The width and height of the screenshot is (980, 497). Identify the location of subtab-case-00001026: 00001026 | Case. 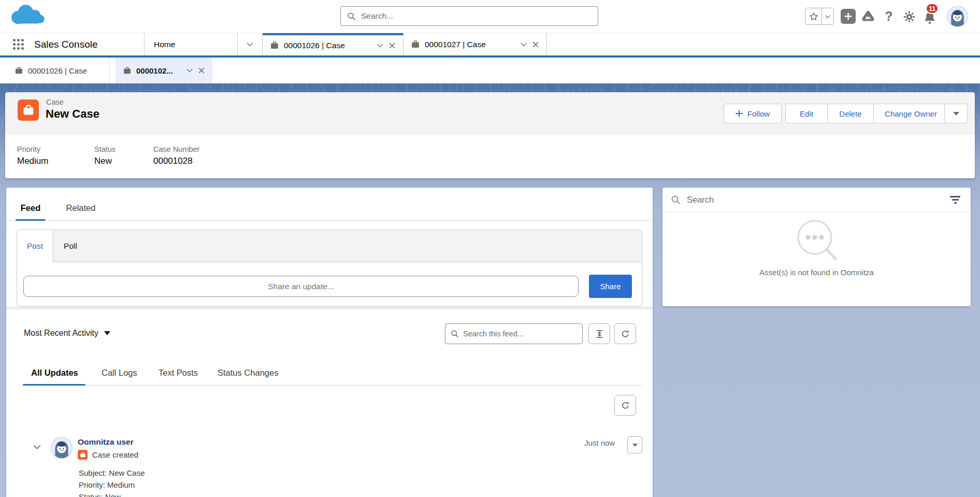
(59, 70).